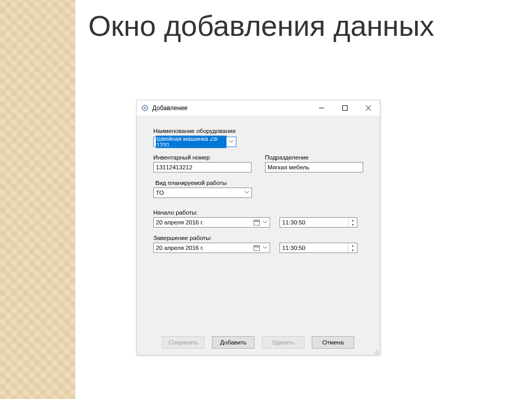 Image resolution: width=532 pixels, height=399 pixels. Describe the element at coordinates (333, 342) in the screenshot. I see `cancel-button: Отмена` at that location.